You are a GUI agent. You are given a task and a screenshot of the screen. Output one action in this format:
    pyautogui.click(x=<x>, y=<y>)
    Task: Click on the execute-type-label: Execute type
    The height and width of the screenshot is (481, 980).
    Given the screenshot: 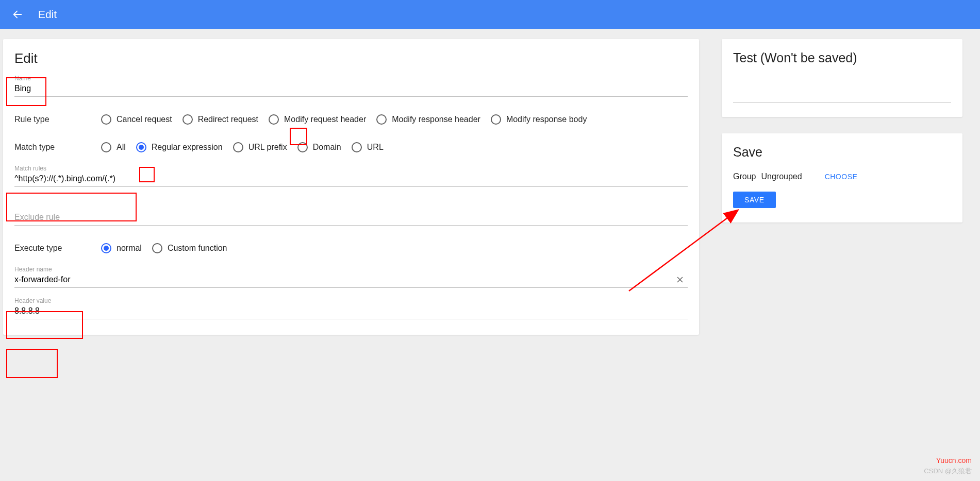 What is the action you would take?
    pyautogui.click(x=58, y=248)
    